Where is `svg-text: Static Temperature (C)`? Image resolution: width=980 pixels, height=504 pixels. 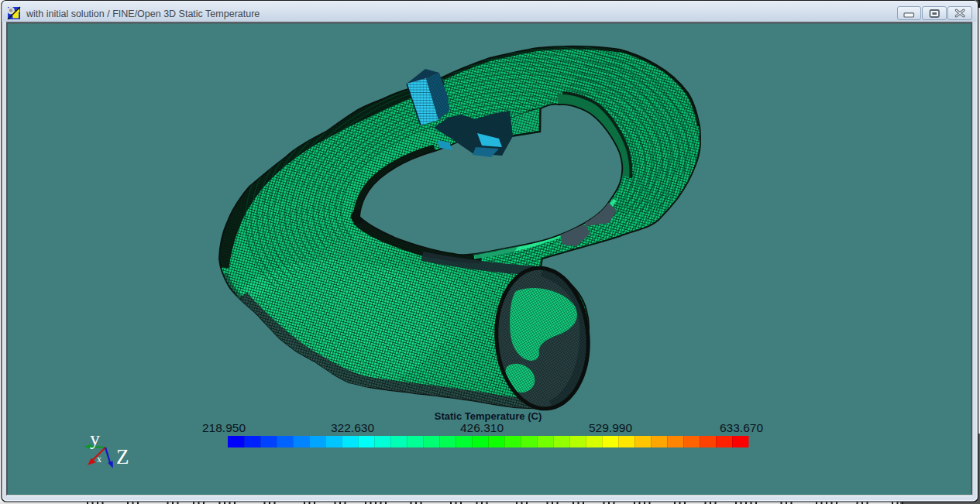
svg-text: Static Temperature (C) is located at coordinates (488, 417).